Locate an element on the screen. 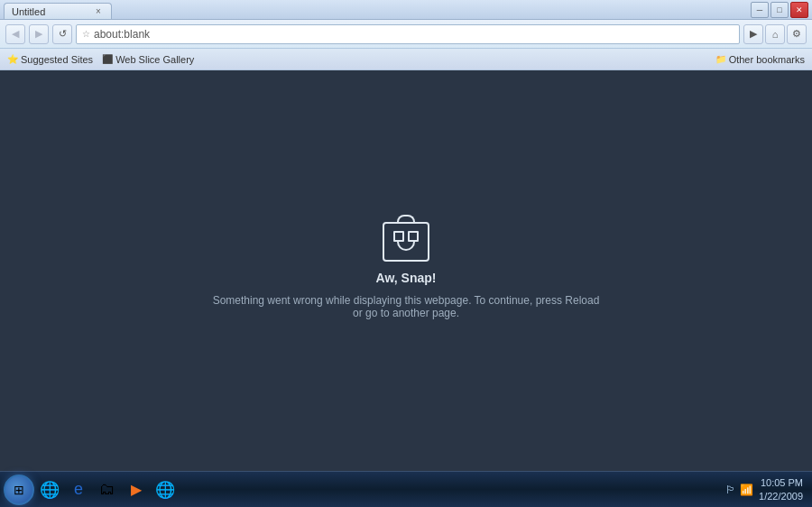 Image resolution: width=812 pixels, height=507 pixels. system-tray: 🏳 📶 10:05 PM 1/22/2009 is located at coordinates (767, 489).